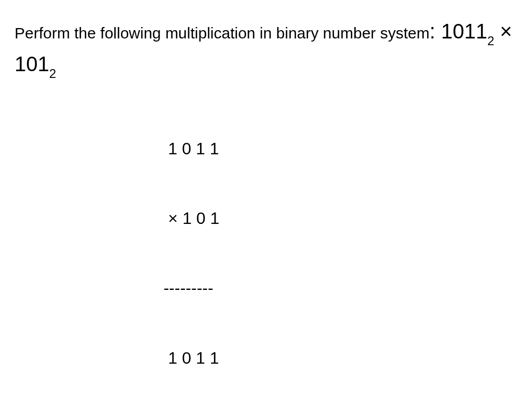 This screenshot has width=532, height=399. Describe the element at coordinates (222, 33) in the screenshot. I see `problem-text: Perform the following multiplication in …` at that location.